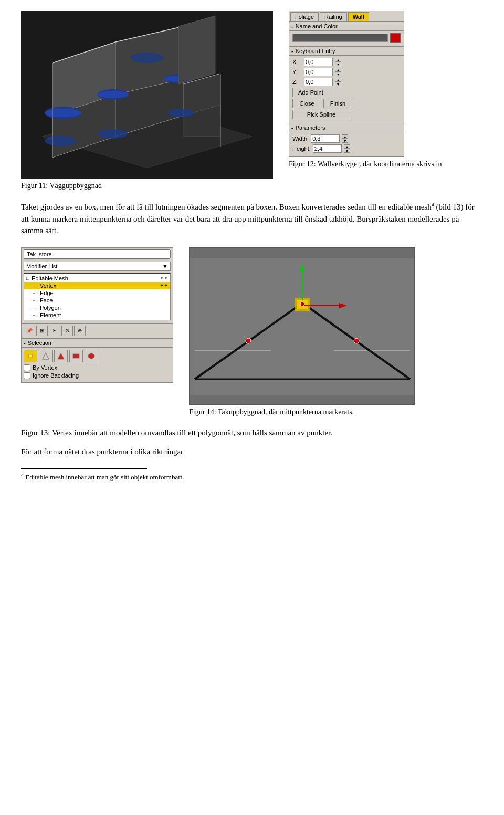  I want to click on tree-editable-mesh: □ Editable Mesh ✦✦, so click(97, 278).